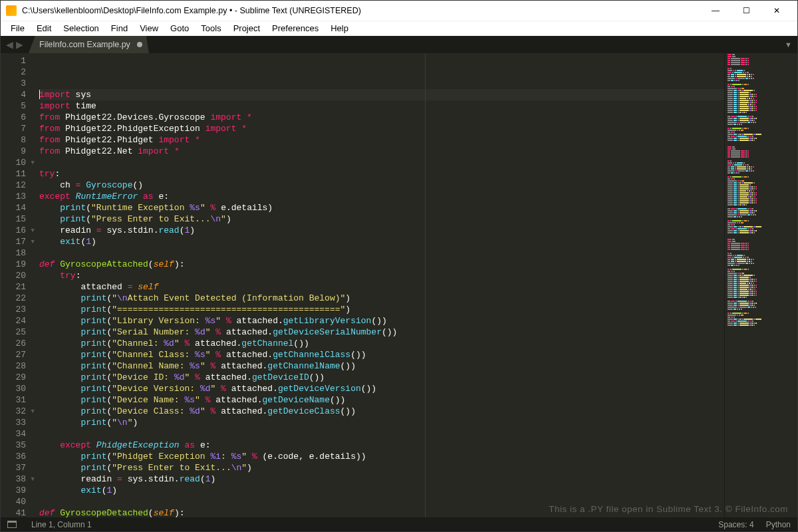 The image size is (798, 532). What do you see at coordinates (9, 45) in the screenshot?
I see `nav-back-icon: ◀` at bounding box center [9, 45].